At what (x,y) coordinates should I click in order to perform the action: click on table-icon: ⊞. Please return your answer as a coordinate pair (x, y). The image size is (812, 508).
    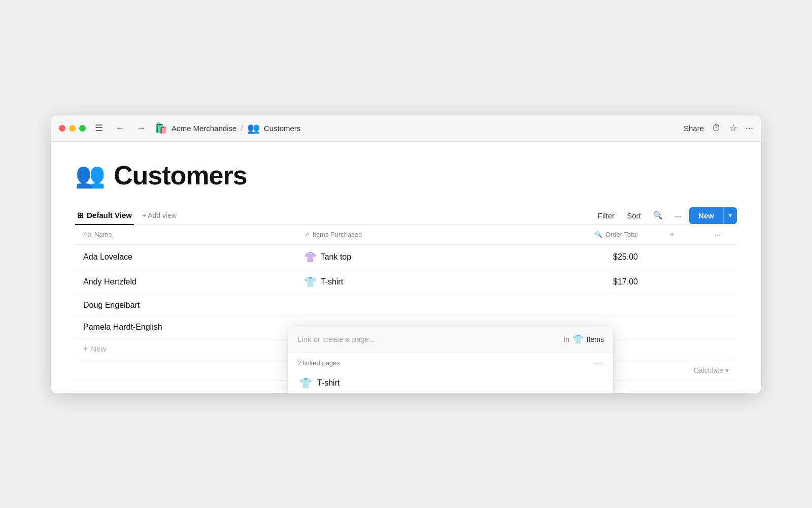
    Looking at the image, I should click on (80, 215).